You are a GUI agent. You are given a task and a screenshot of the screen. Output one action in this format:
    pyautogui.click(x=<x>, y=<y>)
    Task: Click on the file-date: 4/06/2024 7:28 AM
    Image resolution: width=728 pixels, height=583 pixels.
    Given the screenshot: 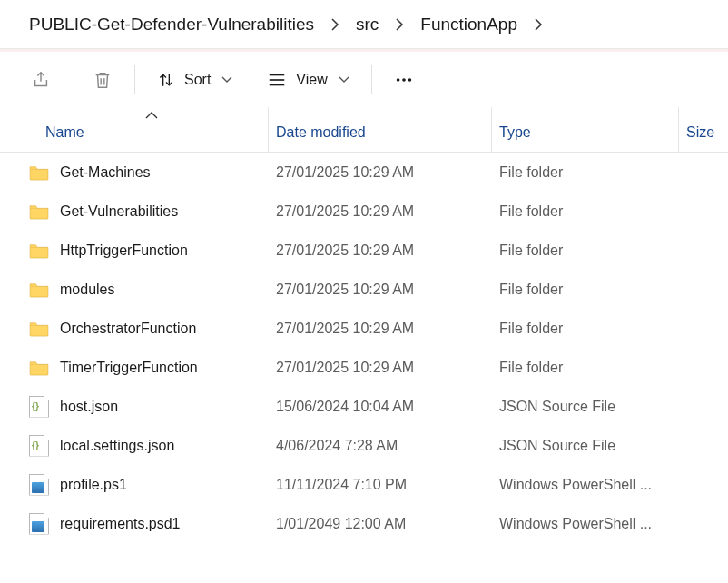 What is the action you would take?
    pyautogui.click(x=380, y=446)
    